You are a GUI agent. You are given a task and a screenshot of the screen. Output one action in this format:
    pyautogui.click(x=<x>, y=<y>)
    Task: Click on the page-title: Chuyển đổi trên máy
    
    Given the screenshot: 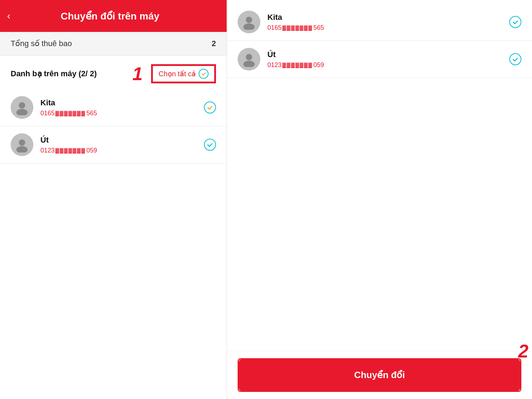 What is the action you would take?
    pyautogui.click(x=110, y=16)
    